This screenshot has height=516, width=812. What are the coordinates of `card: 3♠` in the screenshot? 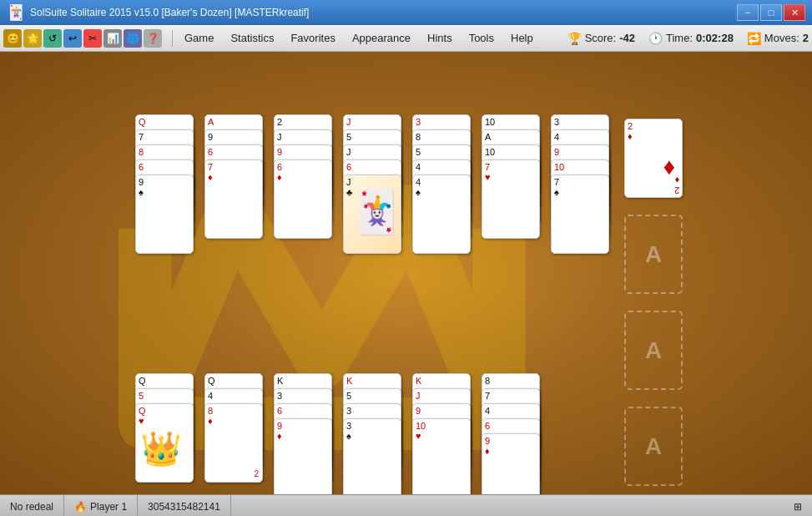 It's located at (372, 456).